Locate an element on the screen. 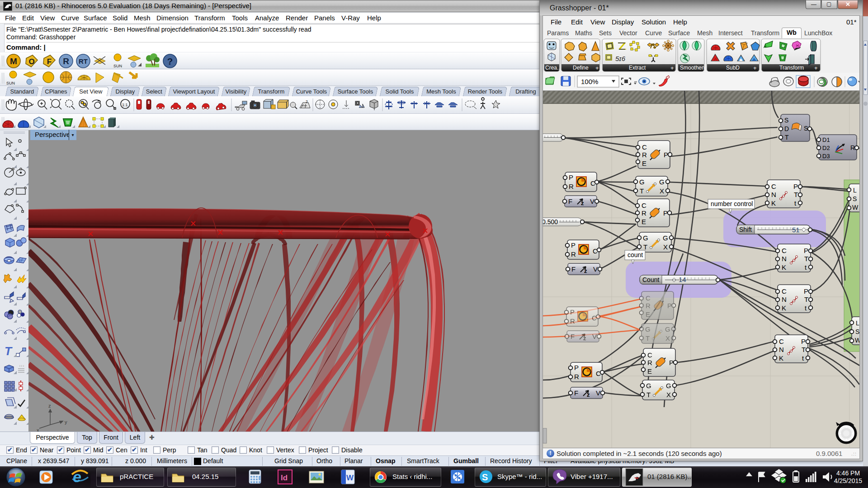 This screenshot has height=488, width=868. svg-text: 14 is located at coordinates (683, 279).